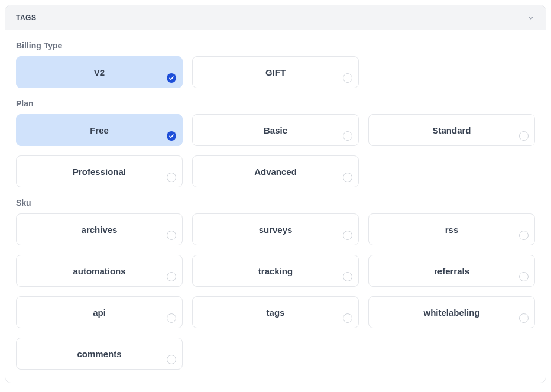 The height and width of the screenshot is (392, 551). What do you see at coordinates (99, 171) in the screenshot?
I see `option-label: Professional` at bounding box center [99, 171].